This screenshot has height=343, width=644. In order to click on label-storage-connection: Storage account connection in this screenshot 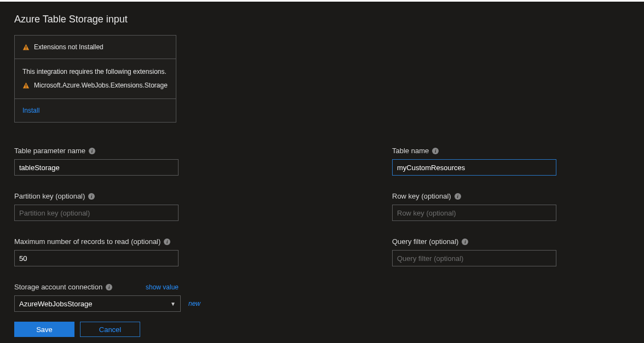, I will do `click(58, 287)`.